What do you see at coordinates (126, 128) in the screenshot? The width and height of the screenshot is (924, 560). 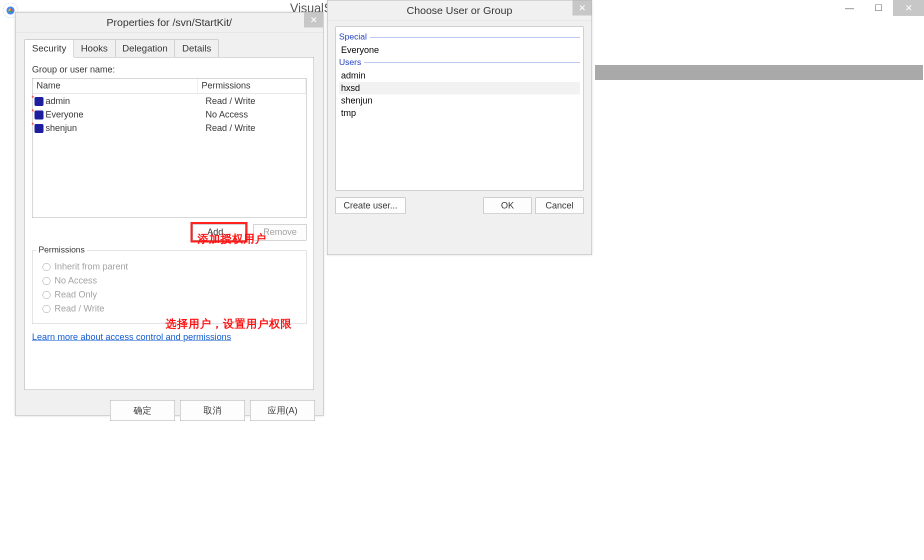 I see `user-name: shenjun` at bounding box center [126, 128].